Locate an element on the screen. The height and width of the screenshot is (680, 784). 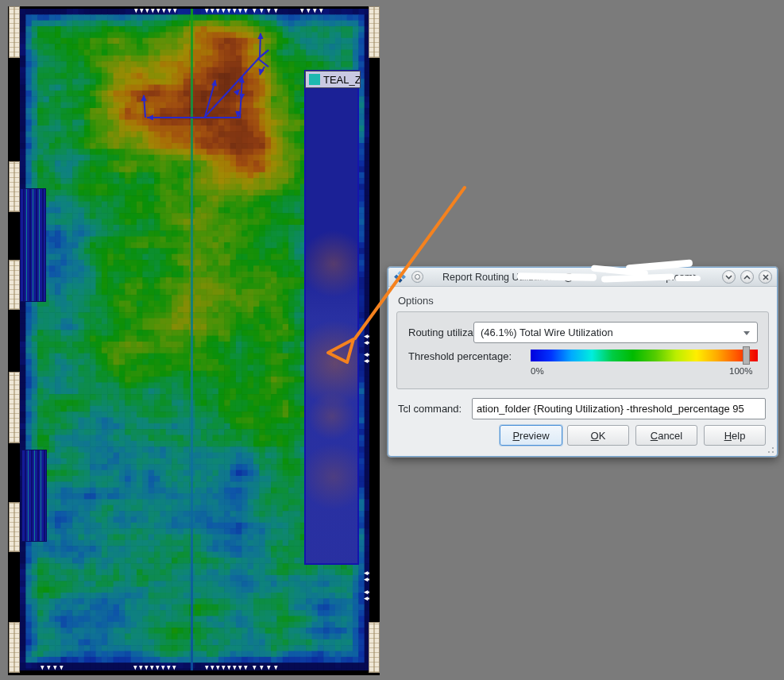
routing-type-select: (46.1%) Total Wire Utilization is located at coordinates (616, 332).